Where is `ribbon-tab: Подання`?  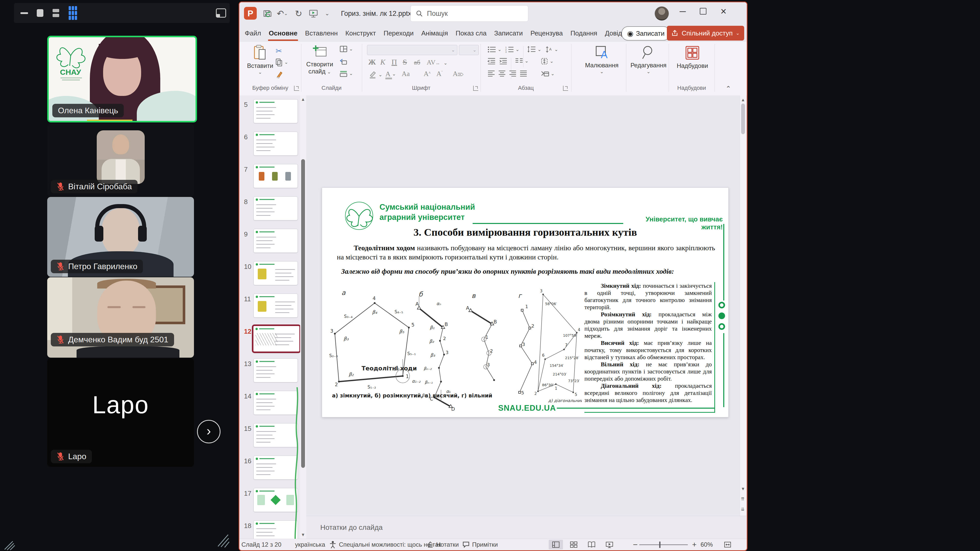 ribbon-tab: Подання is located at coordinates (584, 33).